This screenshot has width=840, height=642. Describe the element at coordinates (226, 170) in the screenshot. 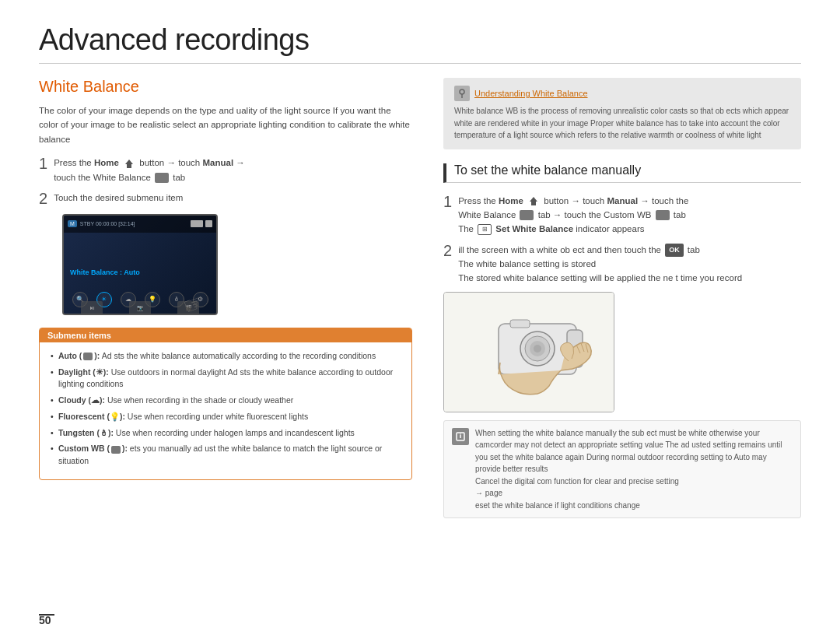

I see `step-1: 1 Press the Home button → touch Manual →…` at that location.